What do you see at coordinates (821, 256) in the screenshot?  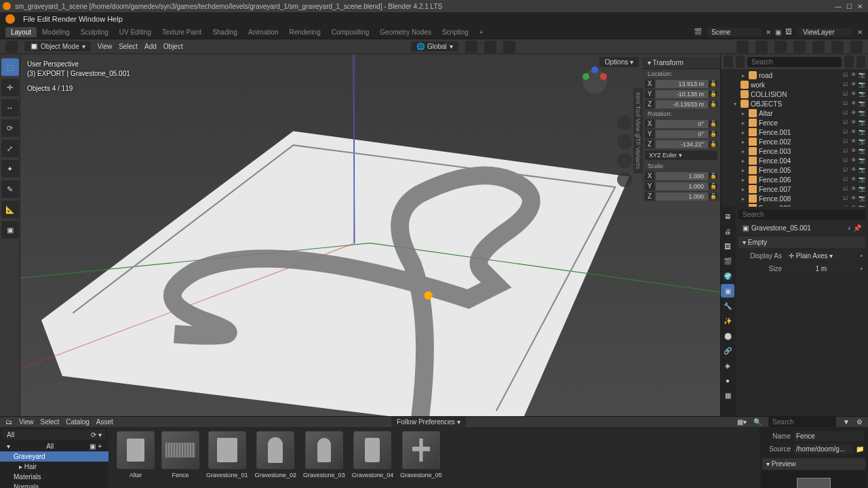 I see `display-as-dropdown: ✛ Plain Axes ▾` at bounding box center [821, 256].